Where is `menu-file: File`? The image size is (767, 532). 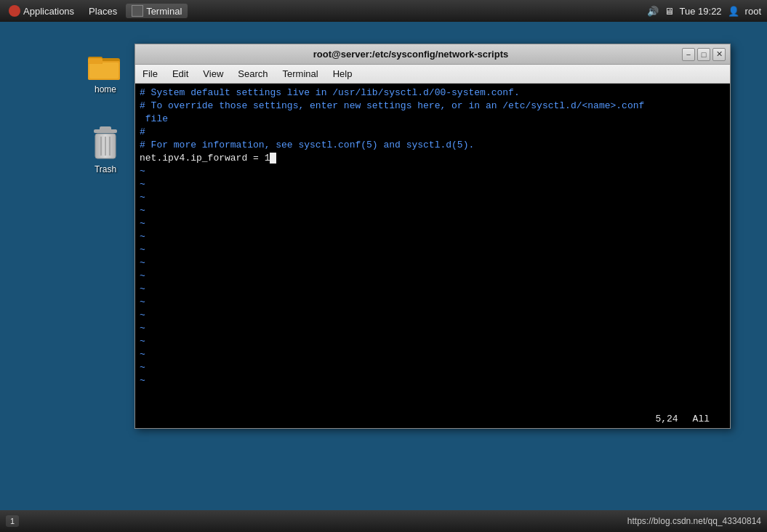
menu-file: File is located at coordinates (150, 74).